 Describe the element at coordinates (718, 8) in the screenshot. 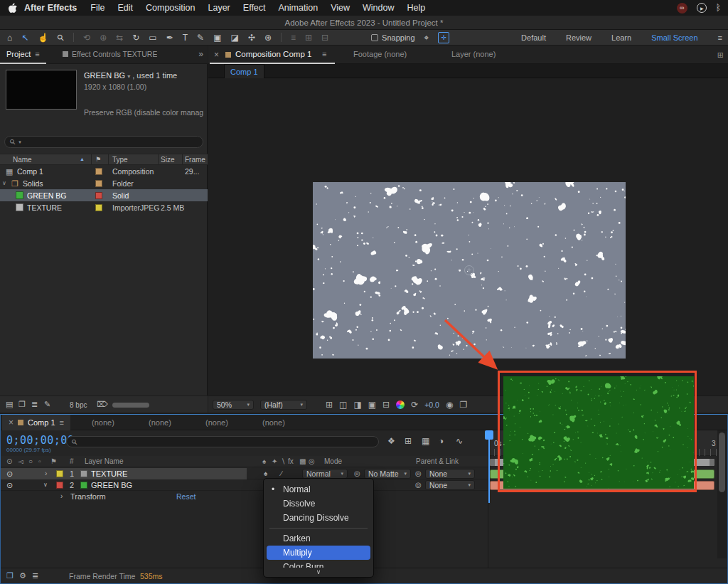

I see `bluetooth-icon: ᛒ` at that location.